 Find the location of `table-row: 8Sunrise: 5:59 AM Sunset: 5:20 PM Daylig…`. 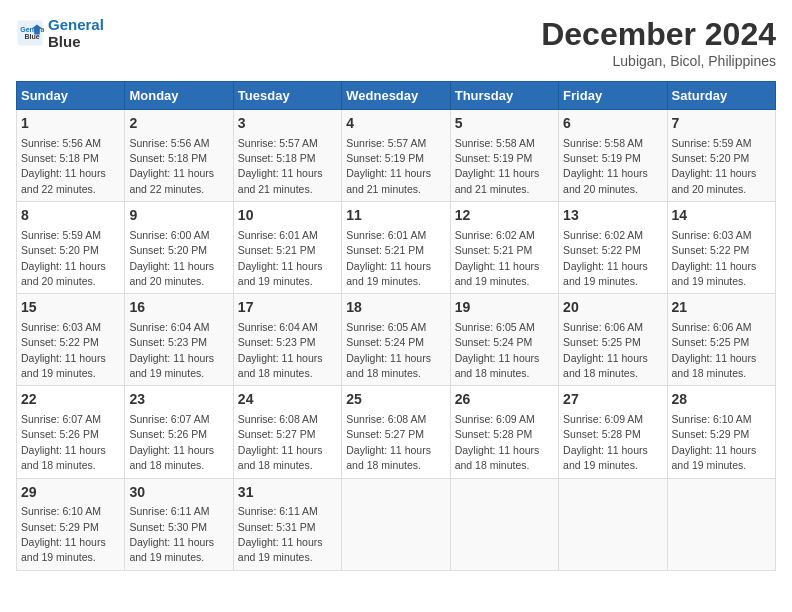

table-row: 8Sunrise: 5:59 AM Sunset: 5:20 PM Daylig… is located at coordinates (71, 248).